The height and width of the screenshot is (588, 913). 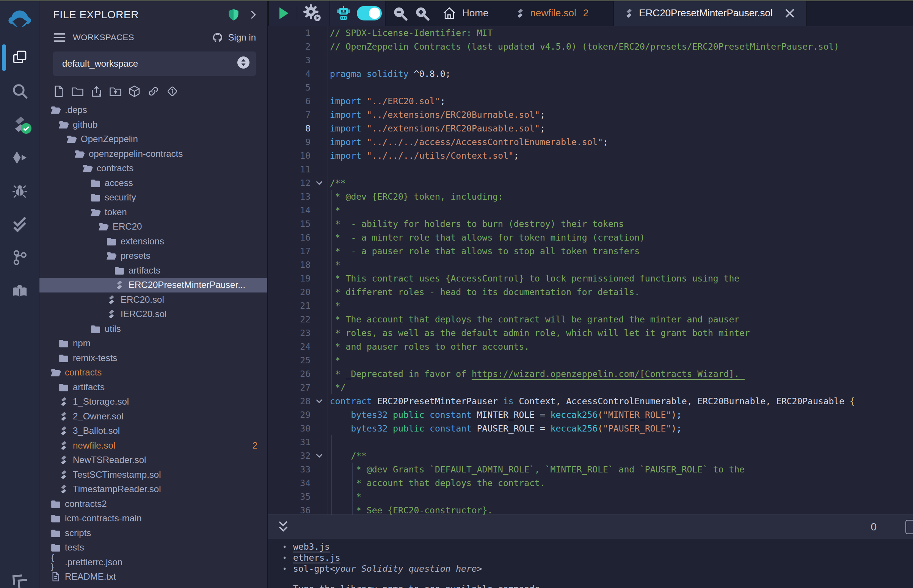 What do you see at coordinates (154, 446) in the screenshot?
I see `tree-item-newfile-sol: newfile.sol2` at bounding box center [154, 446].